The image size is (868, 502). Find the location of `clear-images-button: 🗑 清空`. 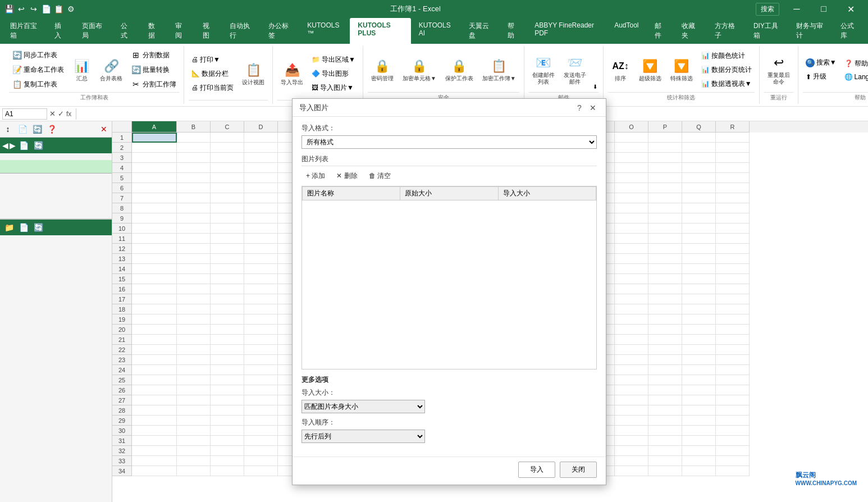

clear-images-button: 🗑 清空 is located at coordinates (380, 176).